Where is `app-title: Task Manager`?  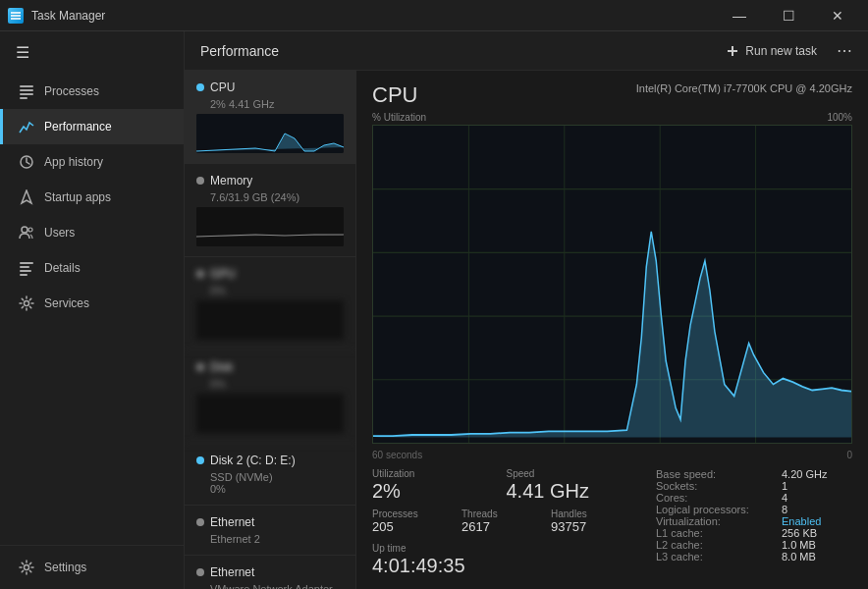
app-title: Task Manager is located at coordinates (69, 16).